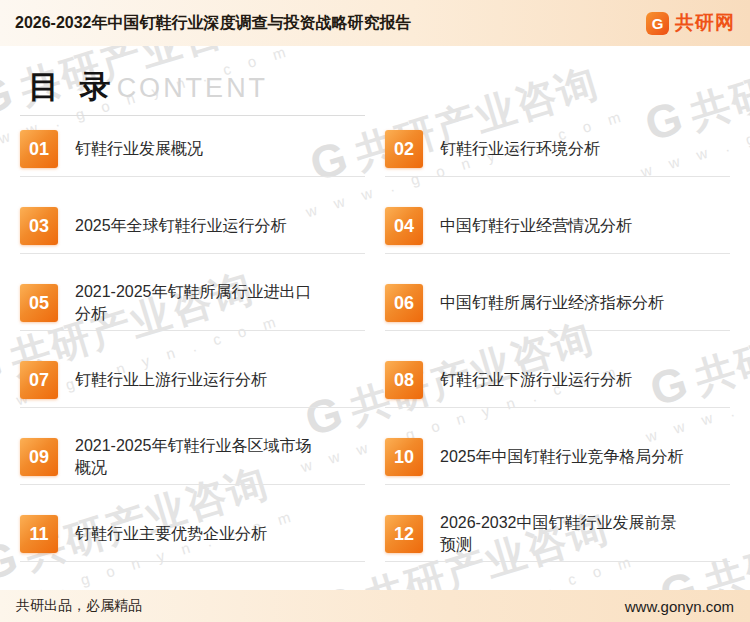 Image resolution: width=750 pixels, height=622 pixels. I want to click on toc-item-label: 中国钉鞋所属行业经济指标分析, so click(552, 303).